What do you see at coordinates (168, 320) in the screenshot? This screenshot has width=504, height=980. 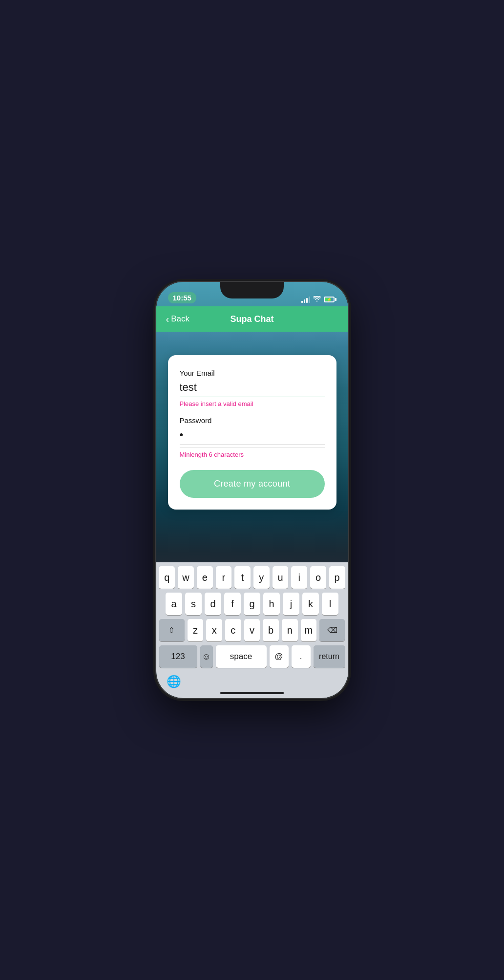 I see `back-chevron-icon: ‹` at bounding box center [168, 320].